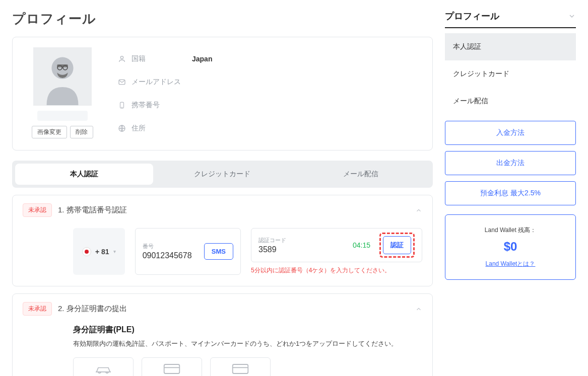 The height and width of the screenshot is (376, 588). I want to click on envelope-icon, so click(122, 82).